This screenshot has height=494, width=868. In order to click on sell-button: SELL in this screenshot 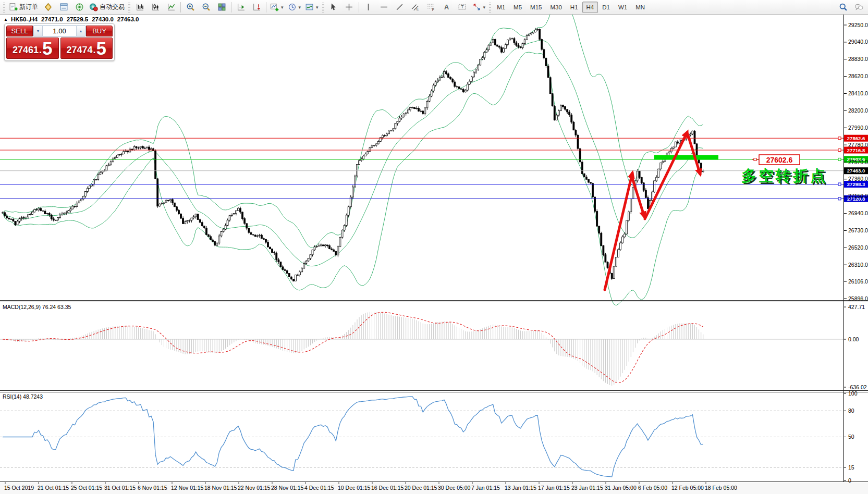, I will do `click(20, 31)`.